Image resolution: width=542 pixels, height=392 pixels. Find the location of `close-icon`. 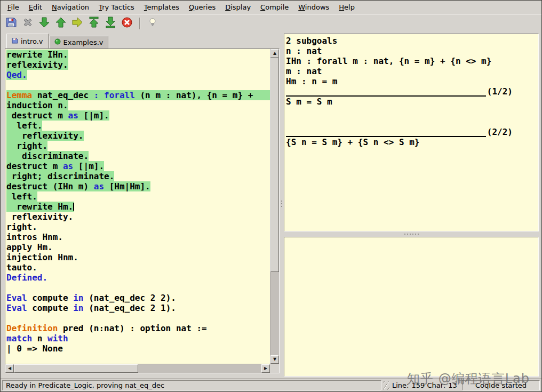

close-icon is located at coordinates (28, 23).